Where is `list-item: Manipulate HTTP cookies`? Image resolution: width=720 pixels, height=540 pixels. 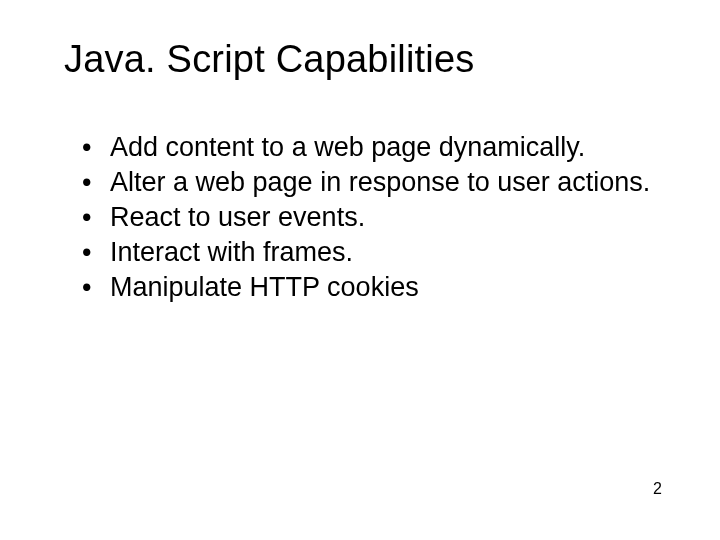
list-item: Manipulate HTTP cookies is located at coordinates (371, 288).